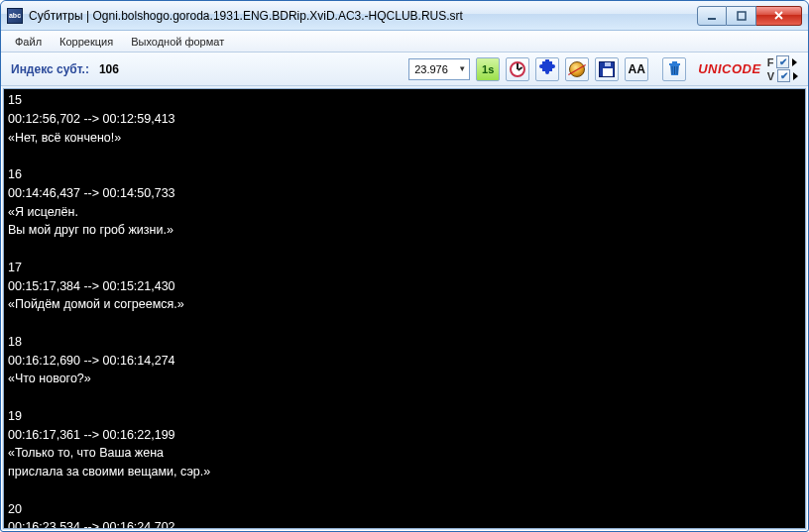 This screenshot has height=532, width=809. What do you see at coordinates (750, 16) in the screenshot?
I see `window-controls` at bounding box center [750, 16].